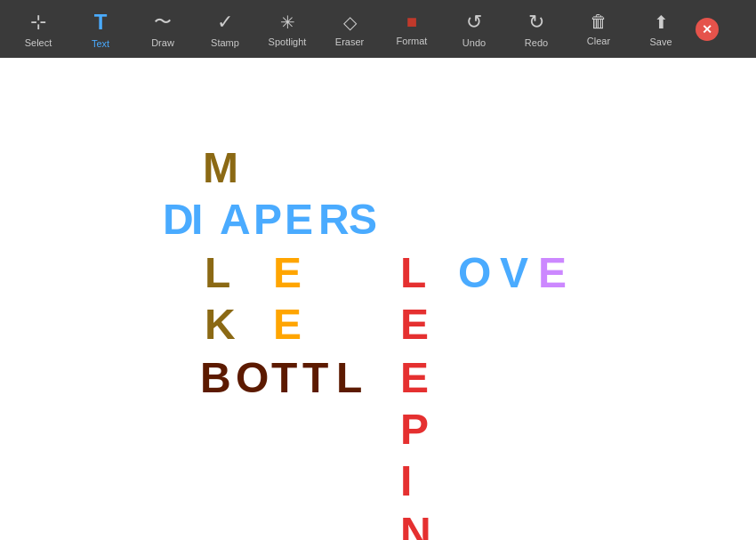 This screenshot has height=540, width=756. Describe the element at coordinates (536, 22) in the screenshot. I see `redo-icon: ↻` at that location.